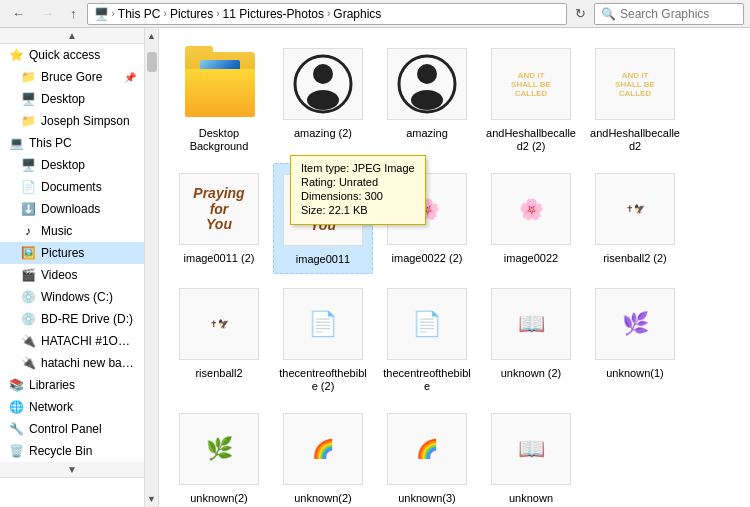 The image size is (750, 507). What do you see at coordinates (427, 98) in the screenshot?
I see `file-item-amazing: amazing` at bounding box center [427, 98].